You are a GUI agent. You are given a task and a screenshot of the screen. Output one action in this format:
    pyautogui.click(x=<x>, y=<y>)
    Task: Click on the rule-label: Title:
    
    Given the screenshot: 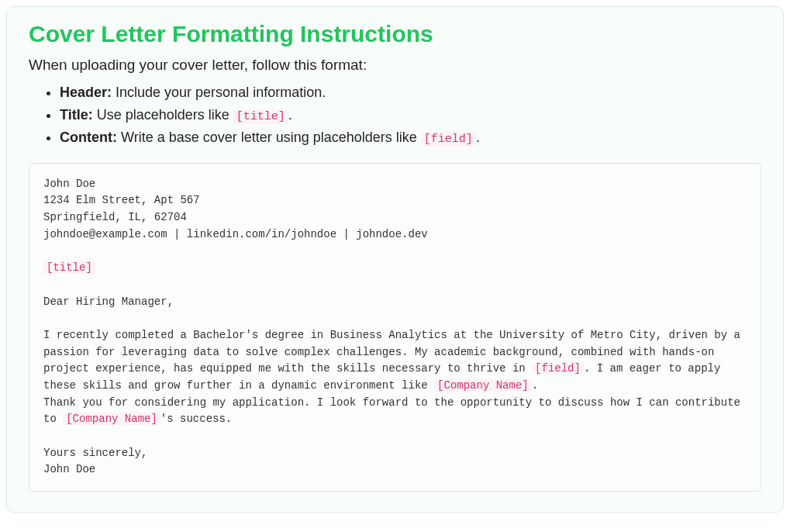 What is the action you would take?
    pyautogui.click(x=76, y=115)
    